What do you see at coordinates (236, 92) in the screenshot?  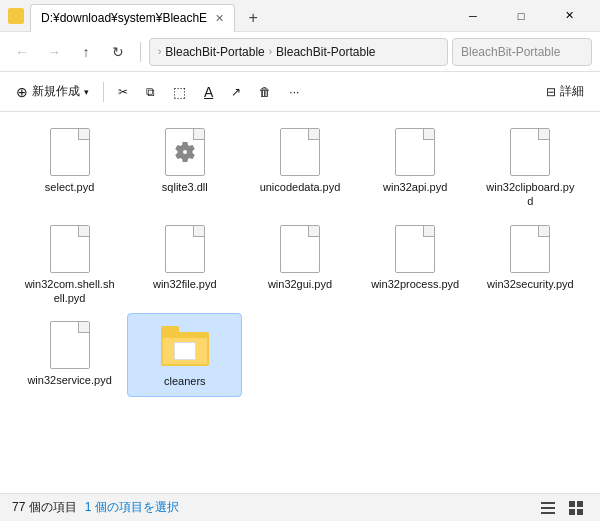 I see `share-button: ↗` at bounding box center [236, 92].